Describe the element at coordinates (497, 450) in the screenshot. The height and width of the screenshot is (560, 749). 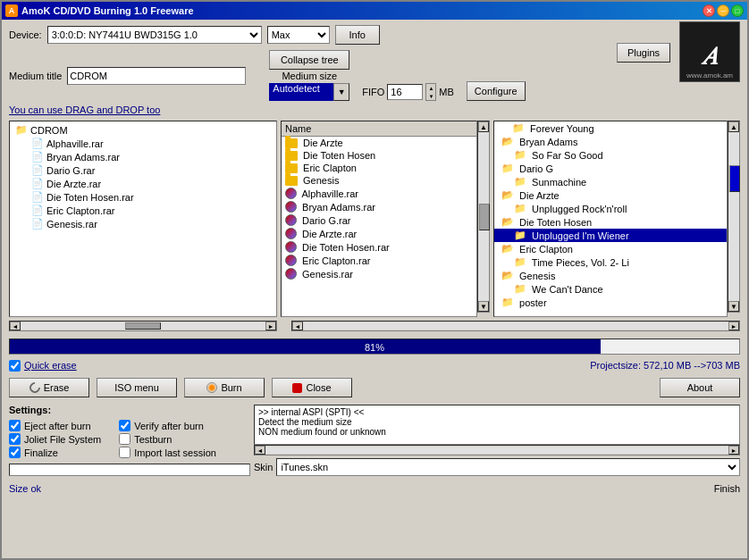
I see `log-hscroll: ◄ ►` at that location.